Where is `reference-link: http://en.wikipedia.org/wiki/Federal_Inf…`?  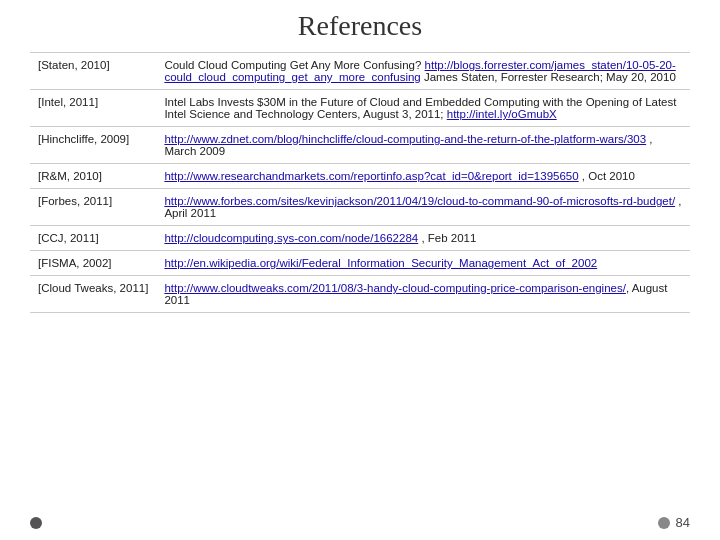 reference-link: http://en.wikipedia.org/wiki/Federal_Inf… is located at coordinates (380, 263).